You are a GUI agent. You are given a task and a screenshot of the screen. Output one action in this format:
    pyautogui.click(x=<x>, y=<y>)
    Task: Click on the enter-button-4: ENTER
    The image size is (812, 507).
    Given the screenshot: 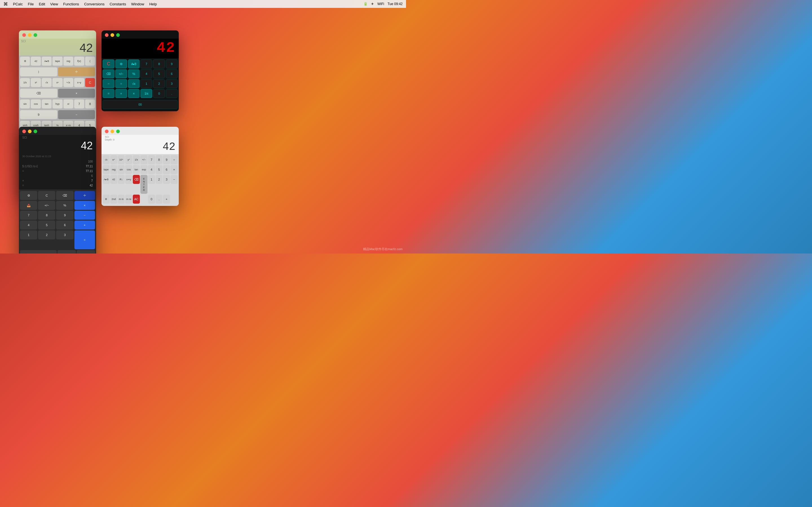 What is the action you would take?
    pyautogui.click(x=144, y=184)
    